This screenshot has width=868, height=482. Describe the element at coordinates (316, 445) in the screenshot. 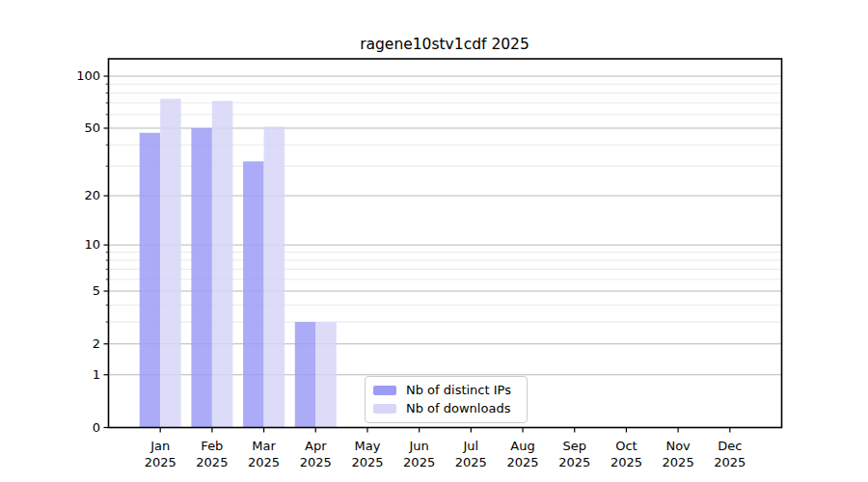

I see `x-tick-label-month: Apr` at that location.